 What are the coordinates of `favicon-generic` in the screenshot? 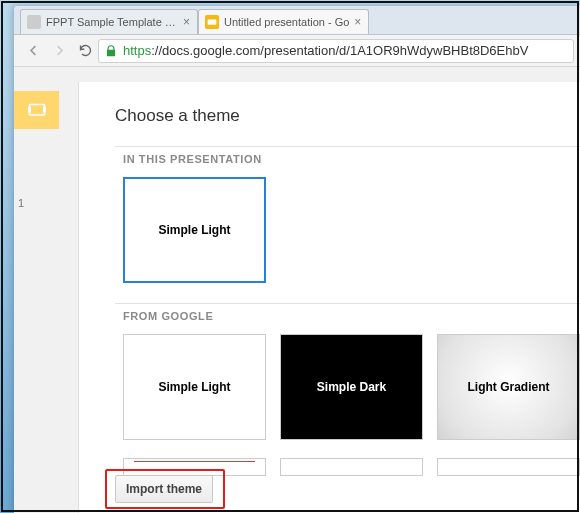 It's located at (34, 22).